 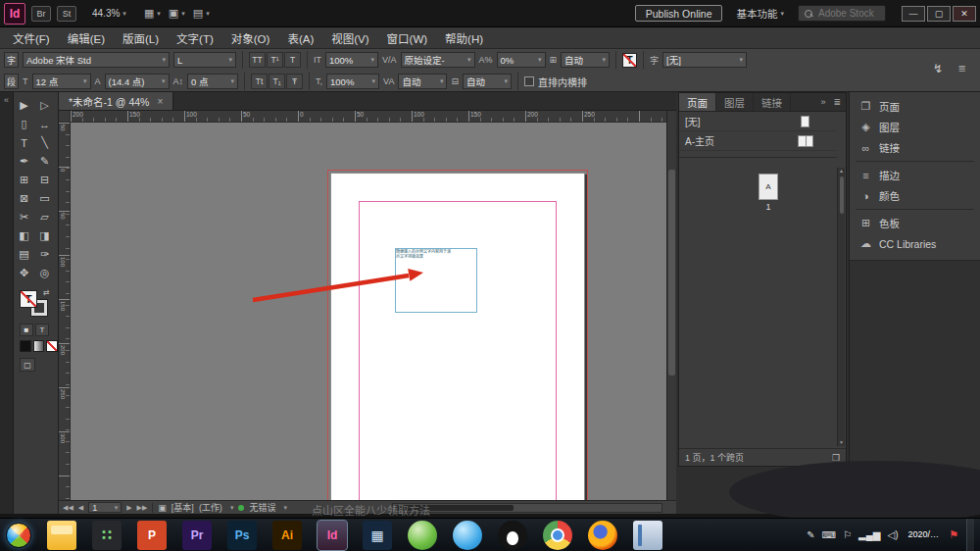 I want to click on zoom-level-dropdown: 44.3% ▾, so click(x=110, y=14).